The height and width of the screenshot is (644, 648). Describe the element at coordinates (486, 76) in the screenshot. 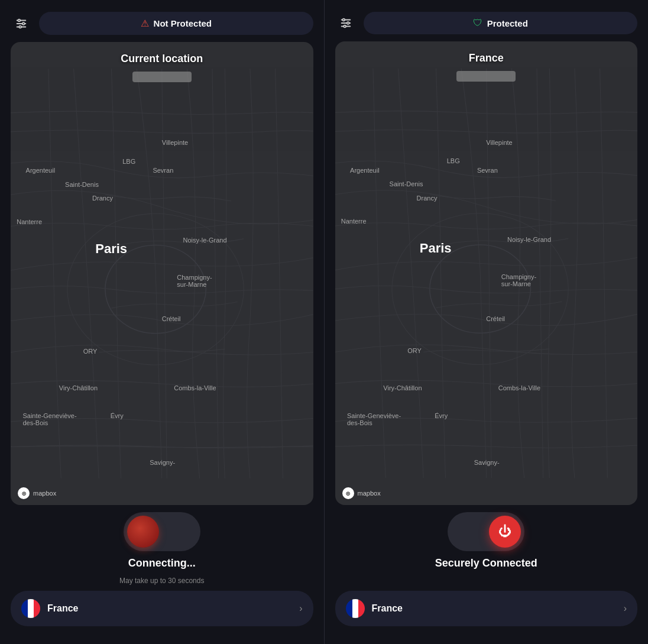

I see `right-ip-blur` at that location.